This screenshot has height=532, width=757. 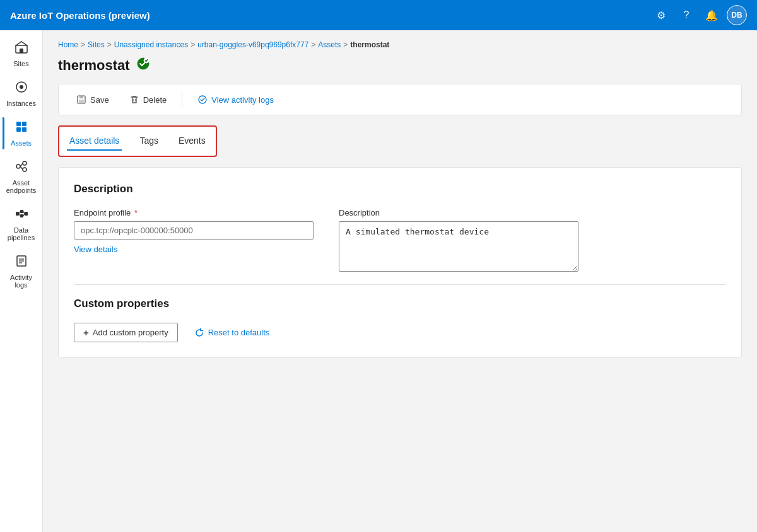 I want to click on breadcrumb-sep-5: >, so click(x=346, y=45).